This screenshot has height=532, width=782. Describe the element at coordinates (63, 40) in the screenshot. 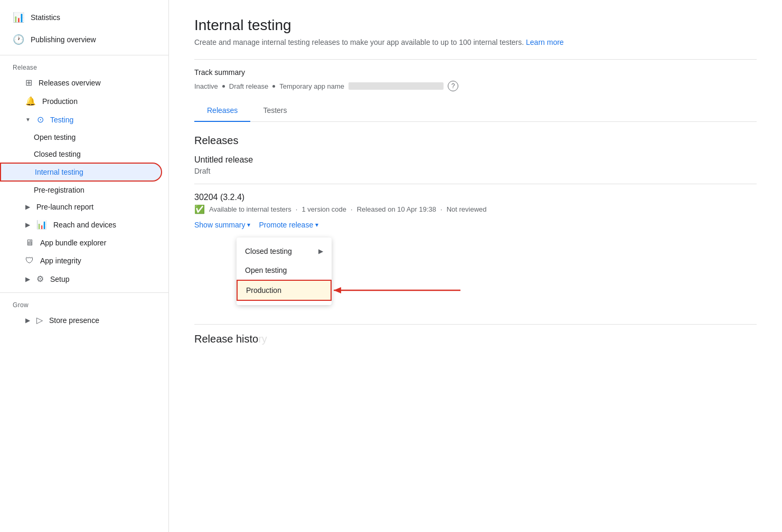

I see `sidebar-item-label: Publishing overview` at that location.